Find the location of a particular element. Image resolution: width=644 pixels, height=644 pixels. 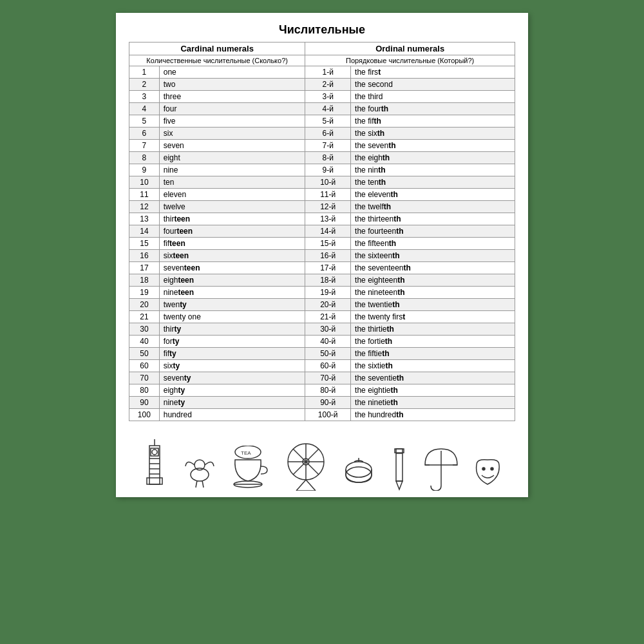

cardinal-word: twenty is located at coordinates (232, 305).